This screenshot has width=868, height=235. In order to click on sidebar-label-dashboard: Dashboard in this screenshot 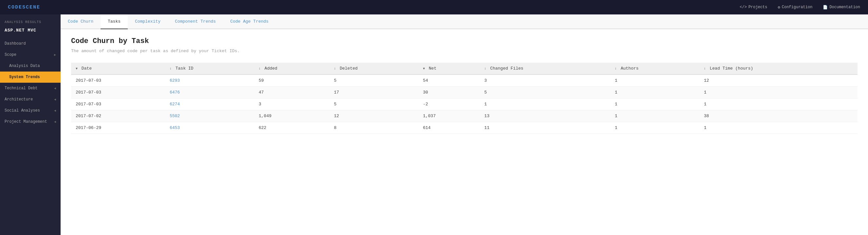, I will do `click(30, 44)`.